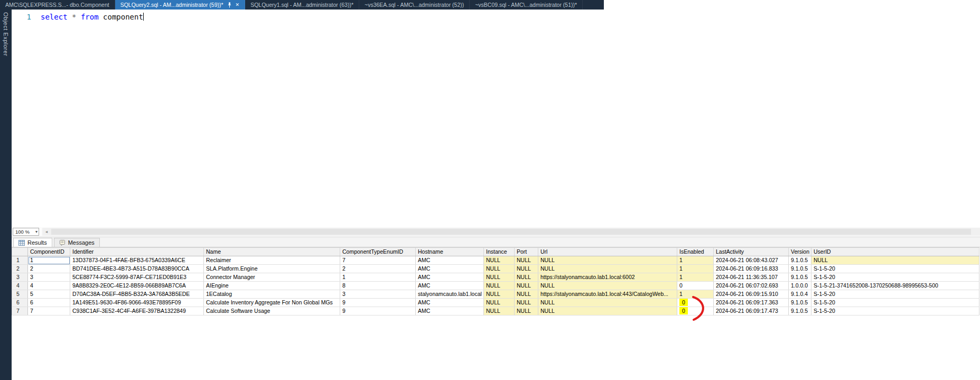 The height and width of the screenshot is (380, 980). Describe the element at coordinates (895, 286) in the screenshot. I see `grid-cell: S-1-5-21-3741652008-1370250688-98995653-…` at that location.